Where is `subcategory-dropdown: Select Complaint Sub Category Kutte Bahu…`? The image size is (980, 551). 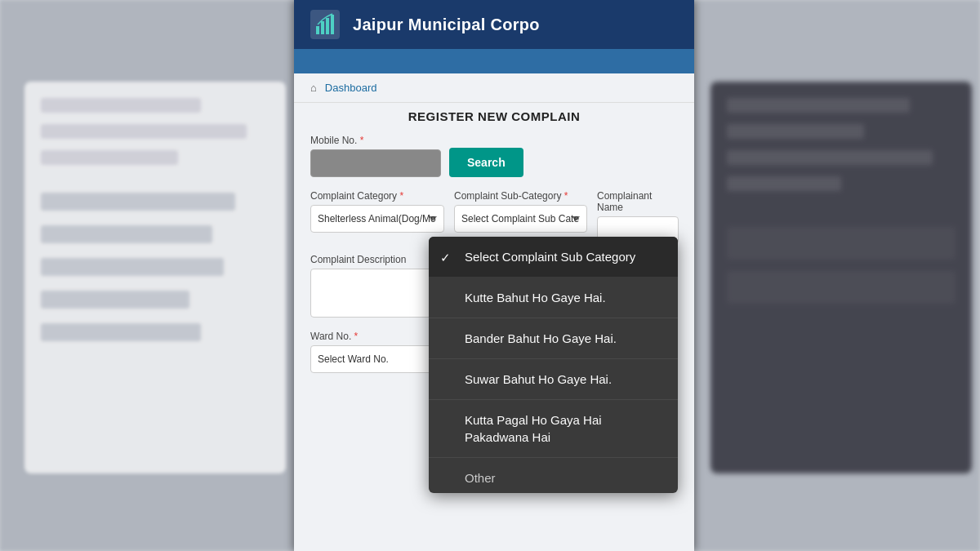 subcategory-dropdown: Select Complaint Sub Category Kutte Bahu… is located at coordinates (554, 365).